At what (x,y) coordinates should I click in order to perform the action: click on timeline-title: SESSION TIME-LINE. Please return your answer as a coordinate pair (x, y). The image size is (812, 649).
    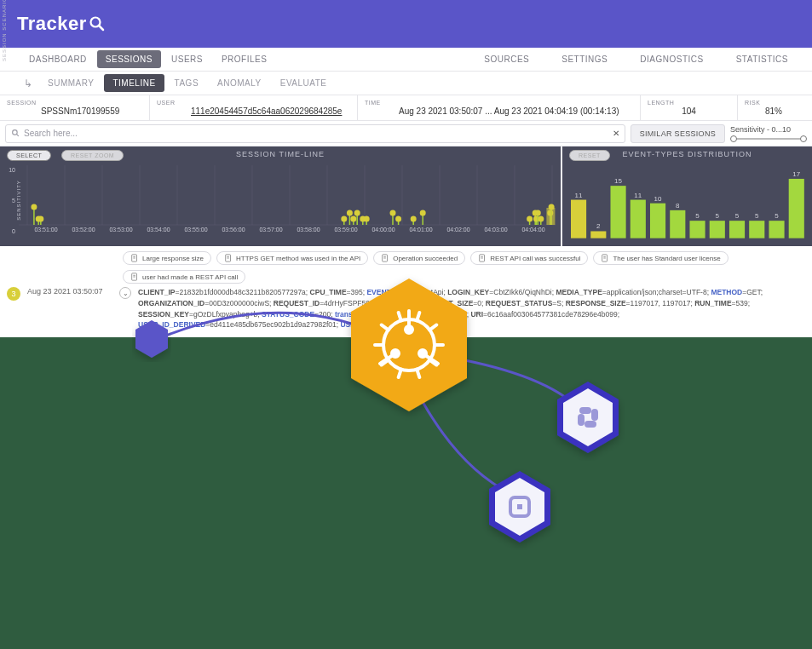
    Looking at the image, I should click on (280, 154).